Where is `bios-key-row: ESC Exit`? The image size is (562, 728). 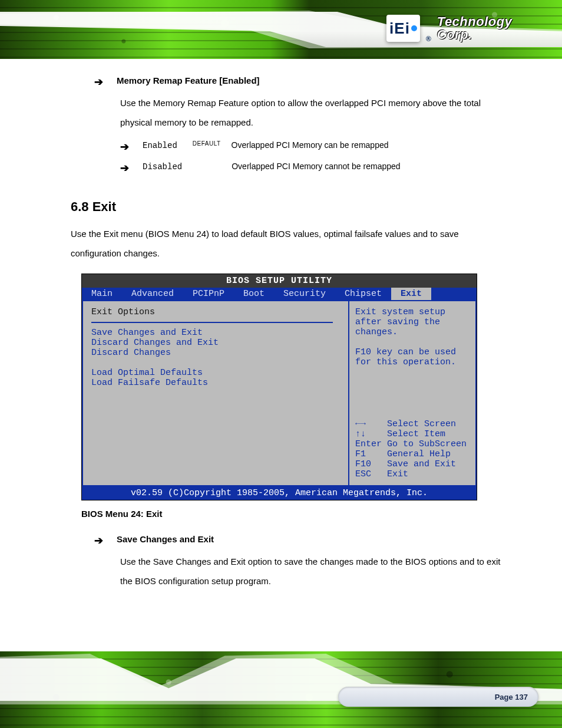 bios-key-row: ESC Exit is located at coordinates (412, 474).